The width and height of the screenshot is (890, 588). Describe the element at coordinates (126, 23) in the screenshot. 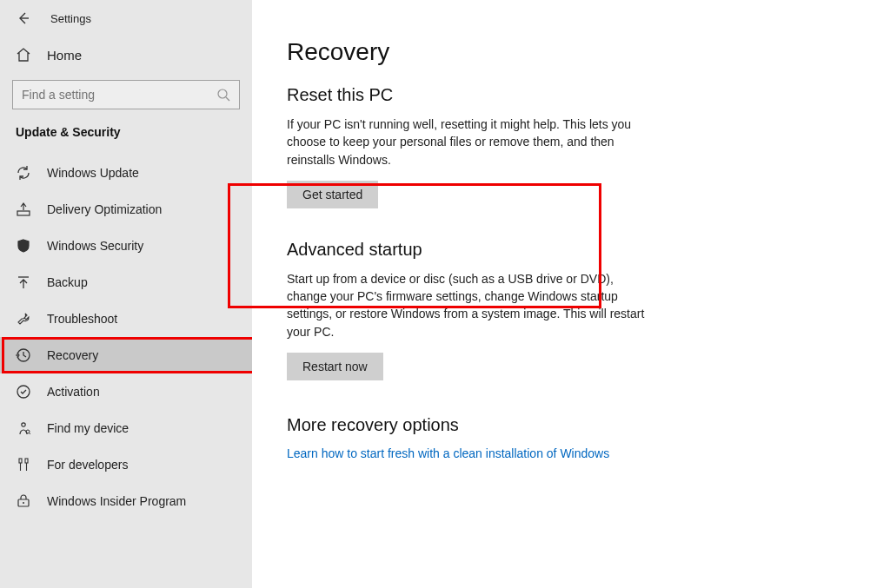

I see `header: Settings` at that location.